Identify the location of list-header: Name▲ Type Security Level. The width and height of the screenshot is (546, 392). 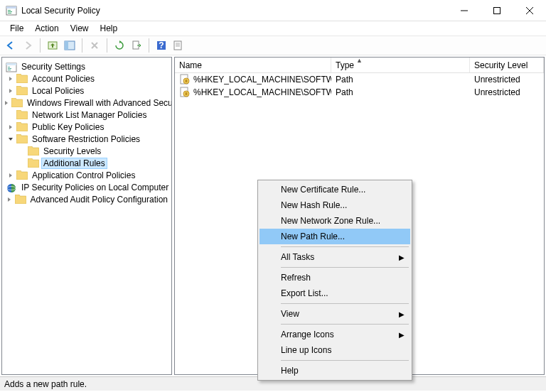
(360, 65).